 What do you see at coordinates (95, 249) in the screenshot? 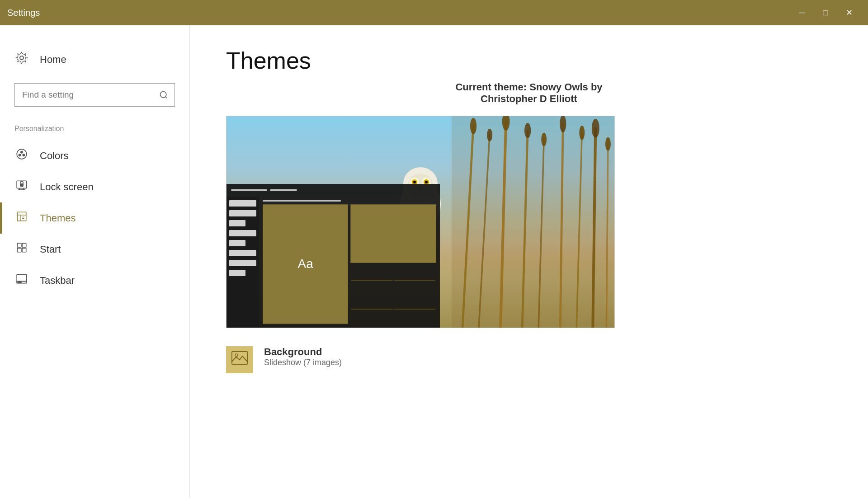
I see `sidebar-item-start: Start` at bounding box center [95, 249].